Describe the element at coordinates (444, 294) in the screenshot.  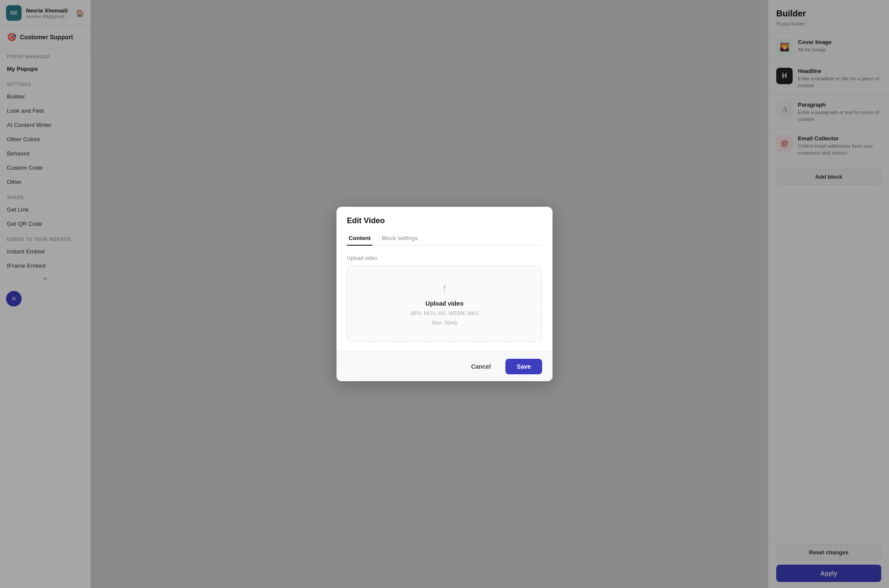
I see `edit-video-modal: Edit Video Content Block settings Upload…` at that location.